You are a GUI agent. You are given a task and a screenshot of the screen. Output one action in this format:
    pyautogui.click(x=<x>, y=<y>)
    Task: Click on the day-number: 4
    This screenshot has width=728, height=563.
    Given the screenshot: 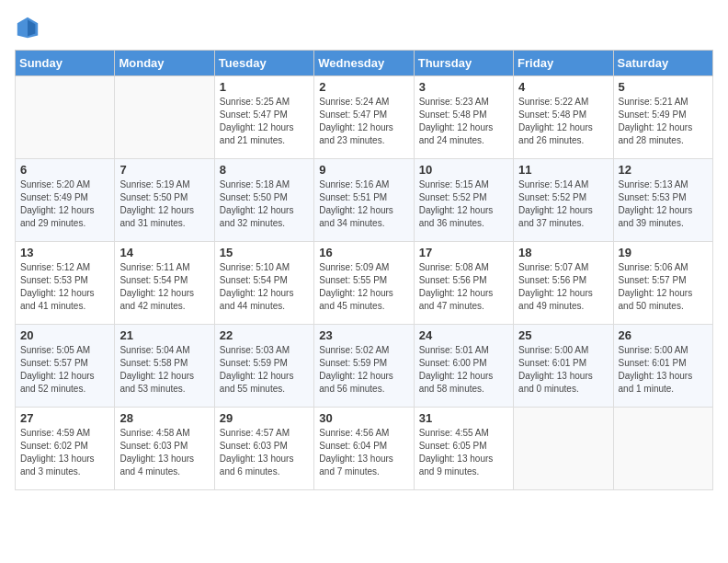 What is the action you would take?
    pyautogui.click(x=563, y=86)
    